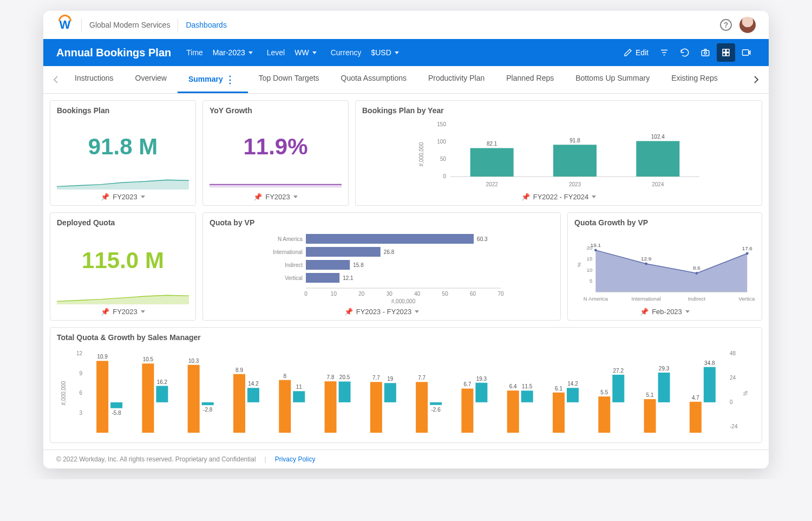 Image resolution: width=812 pixels, height=521 pixels. Describe the element at coordinates (65, 25) in the screenshot. I see `workday-logo: W` at that location.